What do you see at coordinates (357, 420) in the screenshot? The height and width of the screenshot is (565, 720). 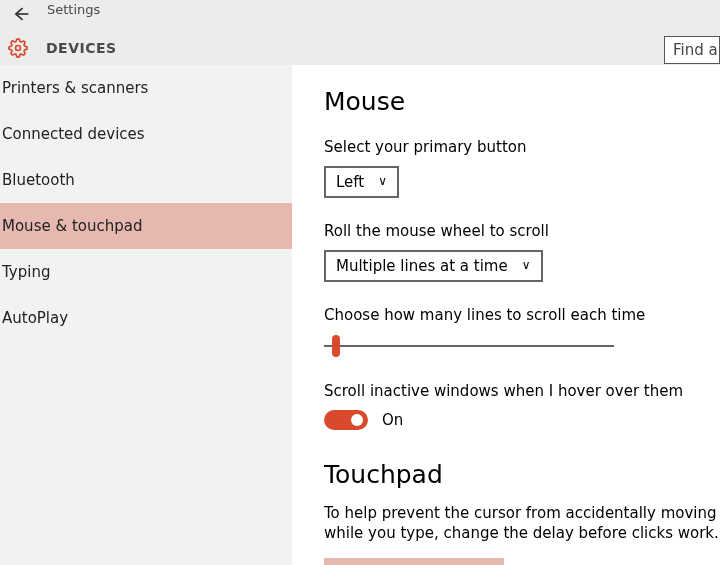 I see `toggle-knob` at bounding box center [357, 420].